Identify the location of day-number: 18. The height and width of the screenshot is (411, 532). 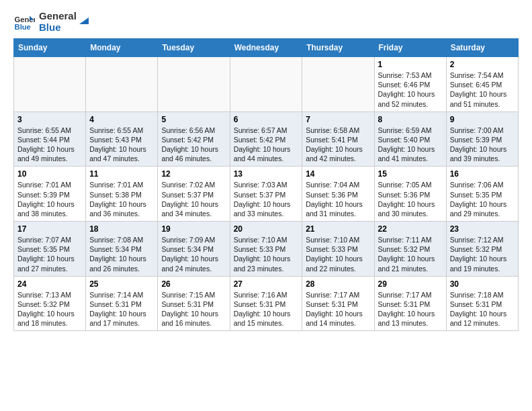
(122, 229).